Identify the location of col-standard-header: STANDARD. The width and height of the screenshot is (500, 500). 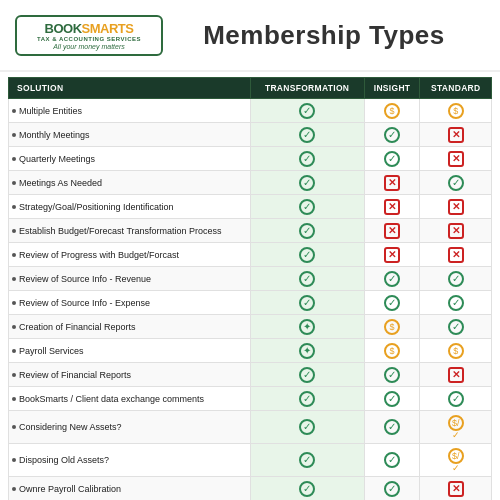
(456, 88).